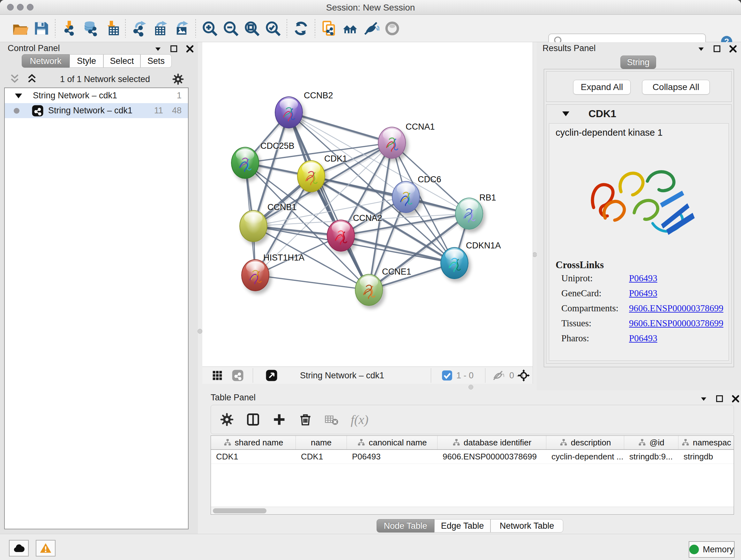  Describe the element at coordinates (46, 548) in the screenshot. I see `warnings-button` at that location.